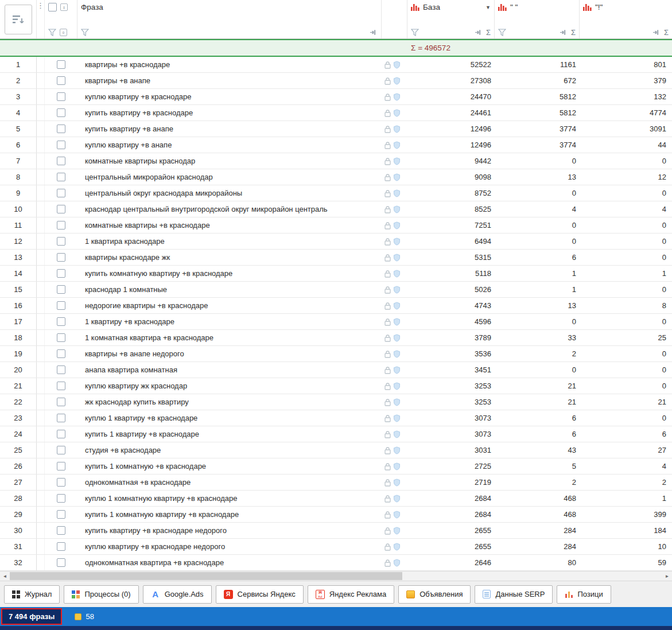  What do you see at coordinates (206, 576) in the screenshot?
I see `scrollbar-thumb` at bounding box center [206, 576].